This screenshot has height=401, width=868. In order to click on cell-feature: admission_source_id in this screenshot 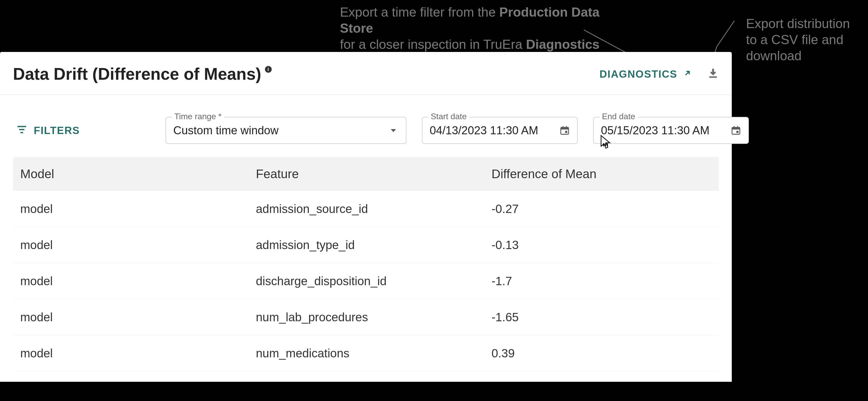, I will do `click(374, 209)`.